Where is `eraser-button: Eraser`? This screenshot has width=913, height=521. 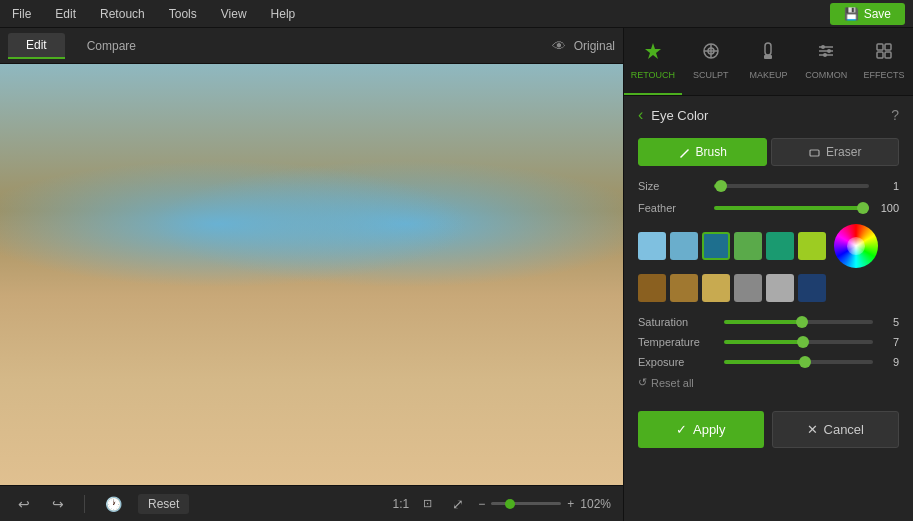
eraser-button: Eraser is located at coordinates (836, 152).